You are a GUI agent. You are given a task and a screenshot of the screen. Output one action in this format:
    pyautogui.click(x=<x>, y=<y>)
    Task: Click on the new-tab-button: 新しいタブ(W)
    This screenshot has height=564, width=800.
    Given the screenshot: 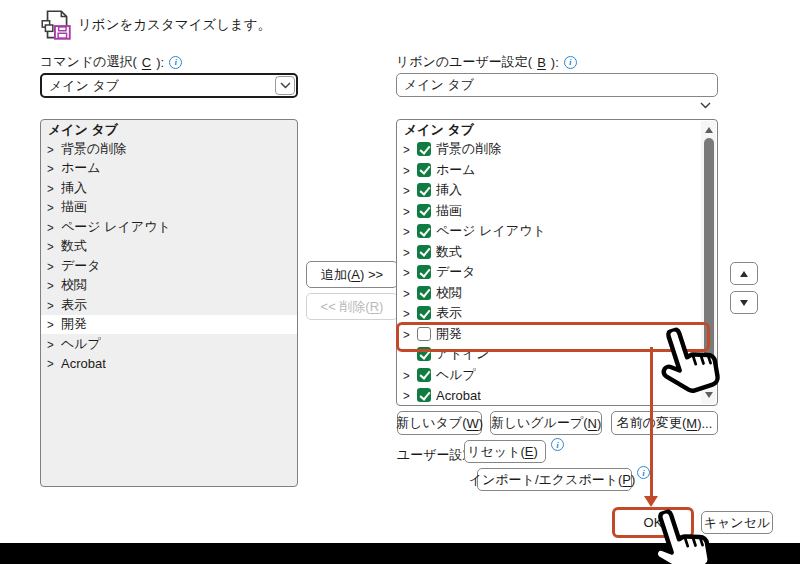 What is the action you would take?
    pyautogui.click(x=440, y=423)
    